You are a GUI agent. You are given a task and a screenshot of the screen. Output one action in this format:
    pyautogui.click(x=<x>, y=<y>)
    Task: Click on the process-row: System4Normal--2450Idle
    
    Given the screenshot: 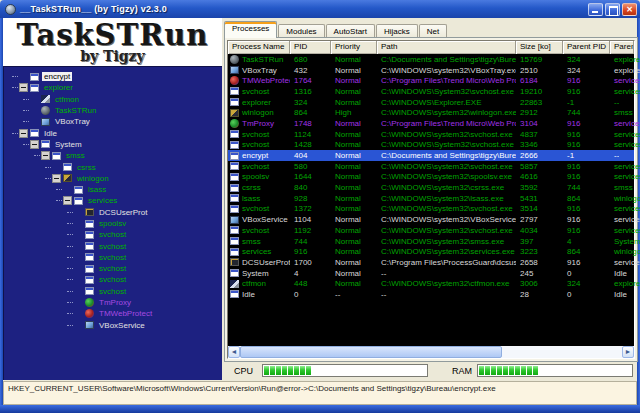 What is the action you would take?
    pyautogui.click(x=431, y=274)
    